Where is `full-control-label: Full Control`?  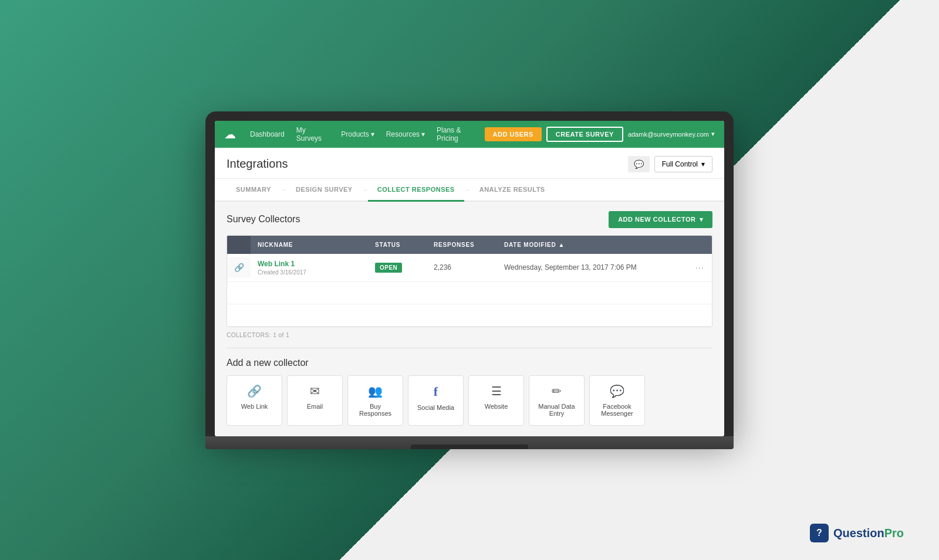
full-control-label: Full Control is located at coordinates (680, 164).